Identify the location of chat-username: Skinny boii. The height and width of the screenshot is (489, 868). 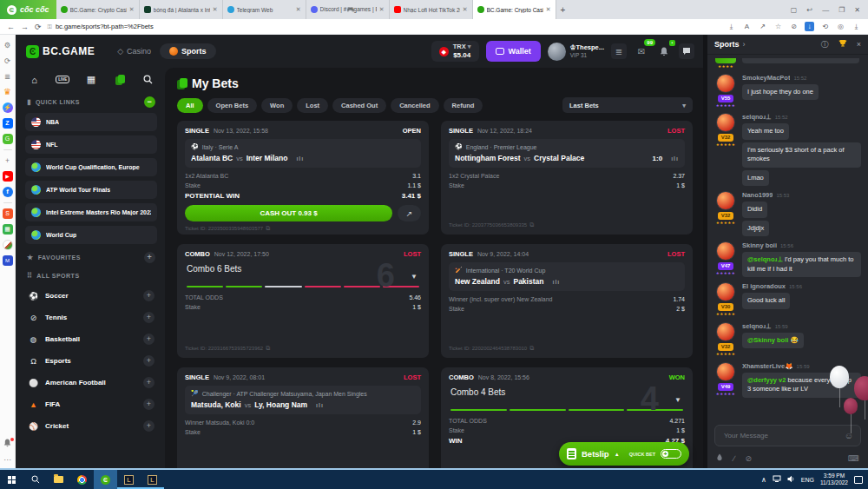
(760, 245).